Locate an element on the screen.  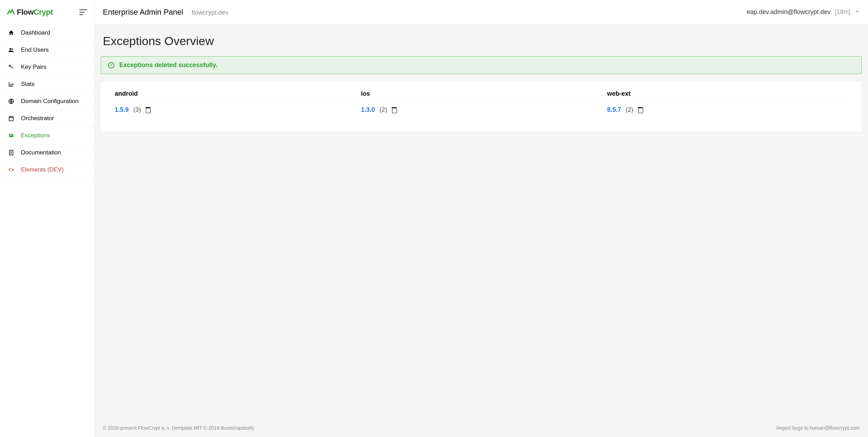
check-circle-icon: ✓ is located at coordinates (111, 65).